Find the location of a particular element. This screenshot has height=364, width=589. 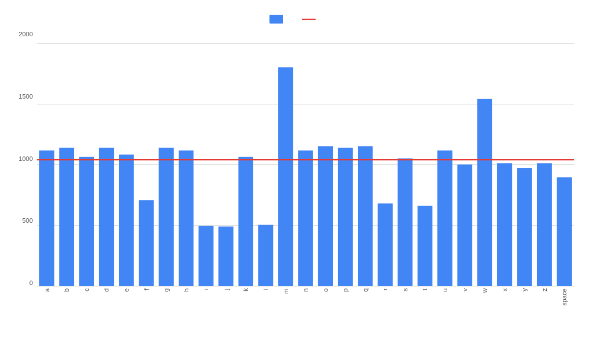

x-axis-label: a is located at coordinates (47, 297).